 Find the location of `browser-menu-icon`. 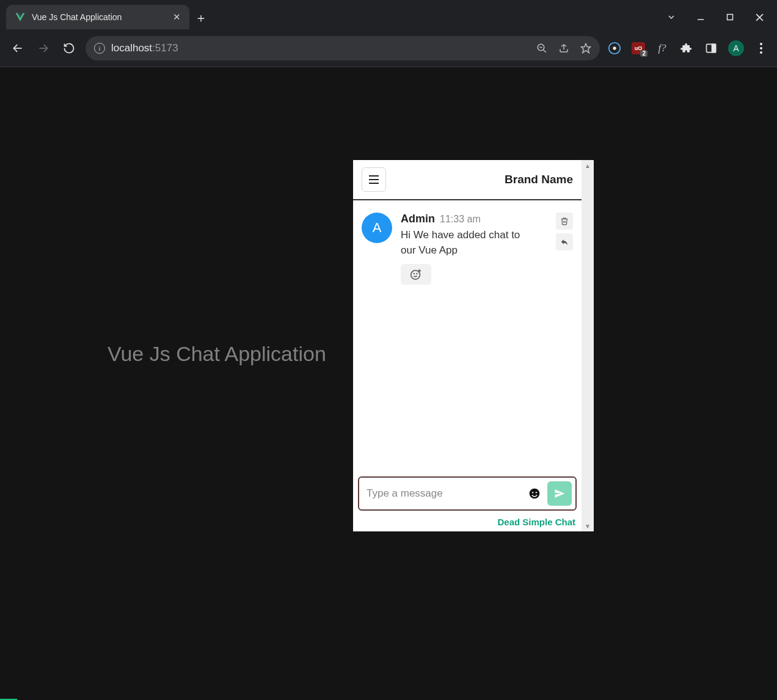

browser-menu-icon is located at coordinates (761, 48).